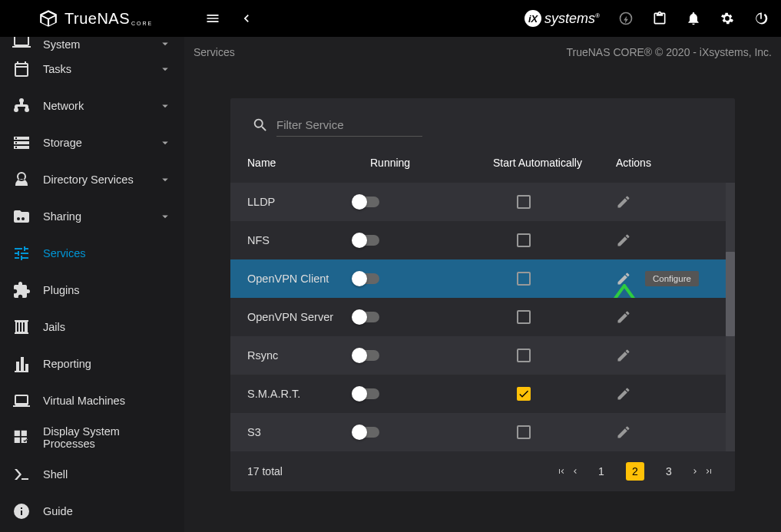  What do you see at coordinates (92, 290) in the screenshot?
I see `sidebar-item-plugins: Plugins` at bounding box center [92, 290].